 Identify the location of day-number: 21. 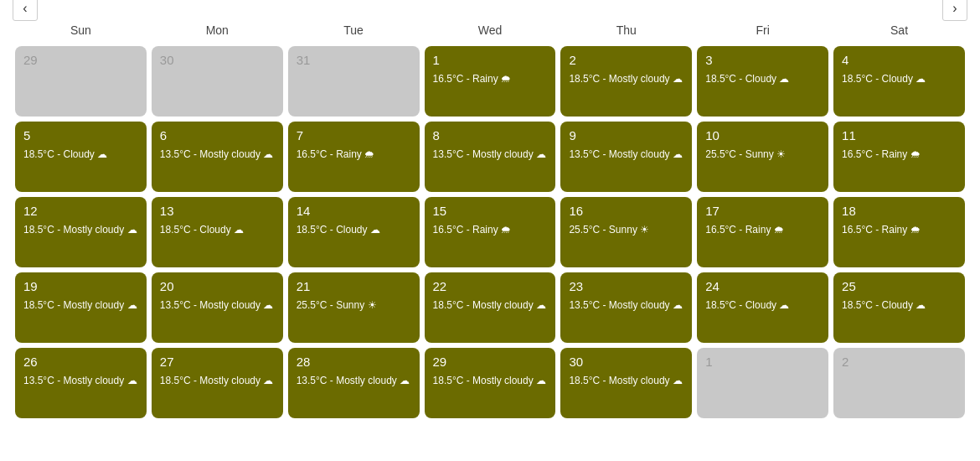
(353, 287).